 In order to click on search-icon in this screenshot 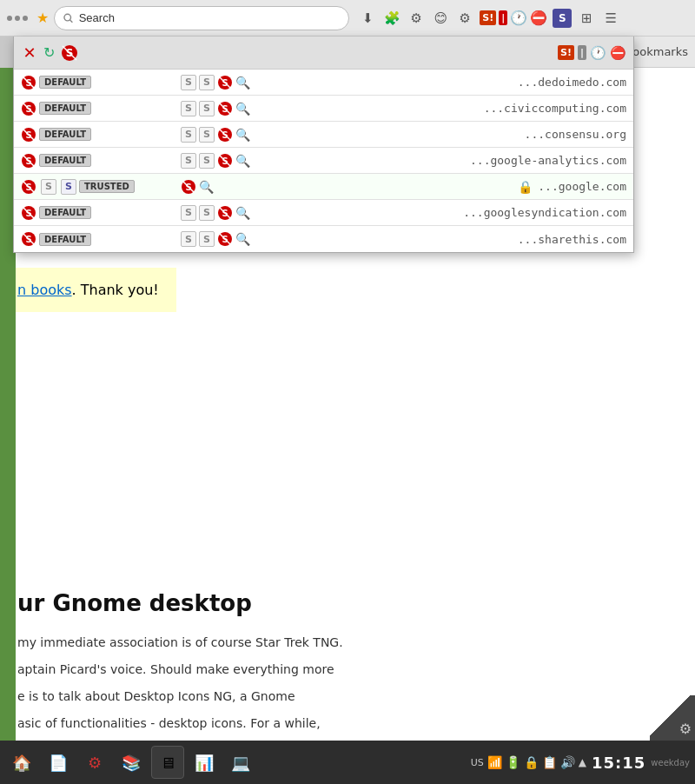, I will do `click(68, 18)`.